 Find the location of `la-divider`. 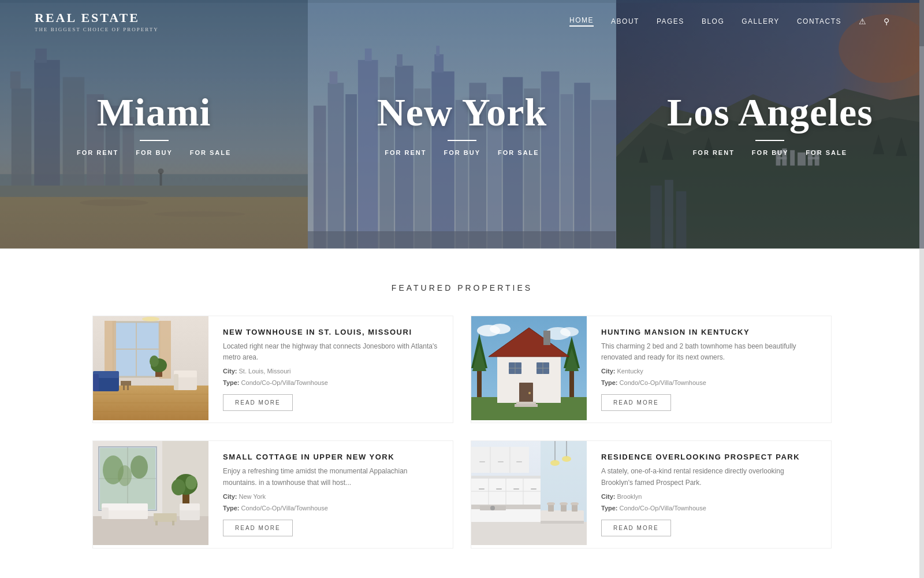

la-divider is located at coordinates (770, 140).